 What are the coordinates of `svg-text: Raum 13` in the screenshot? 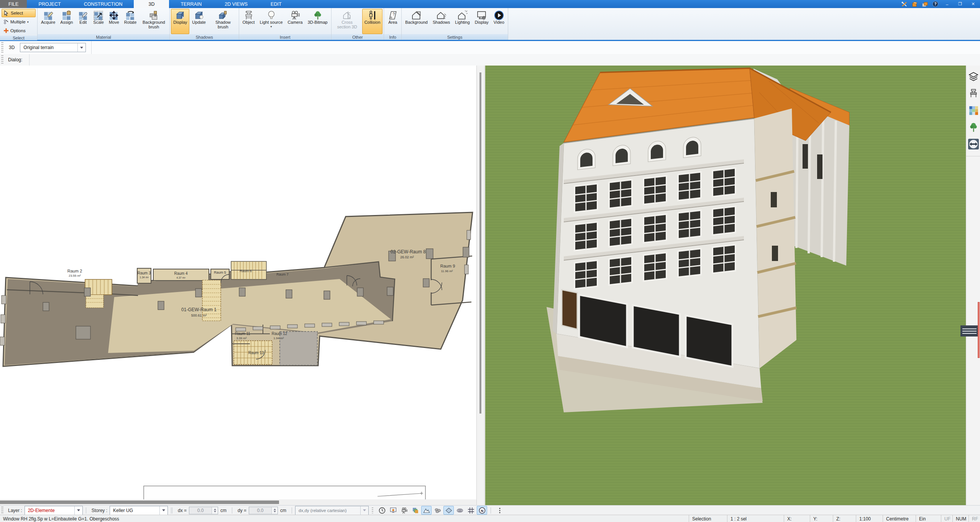 It's located at (256, 353).